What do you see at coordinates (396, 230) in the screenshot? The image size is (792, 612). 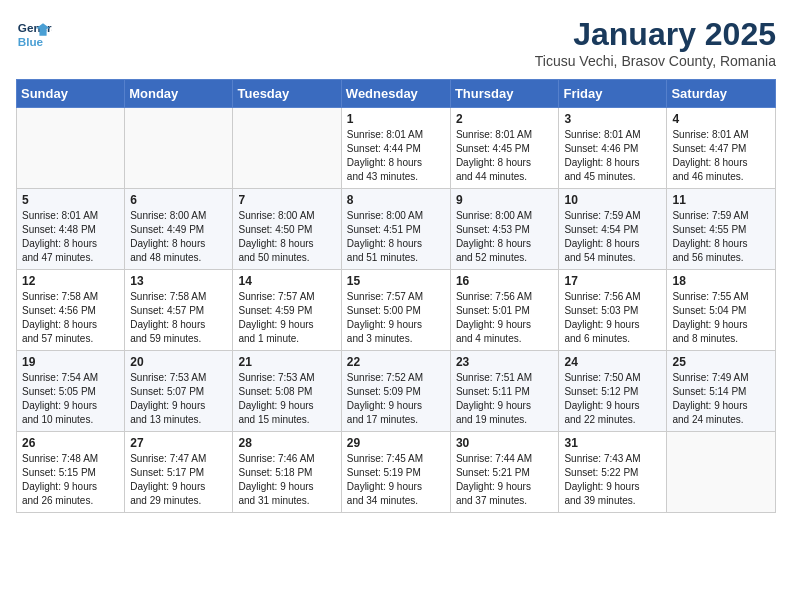 I see `calendar-week-2: 5Sunrise: 8:01 AM Sunset: 4:48 PM Daylig…` at bounding box center [396, 230].